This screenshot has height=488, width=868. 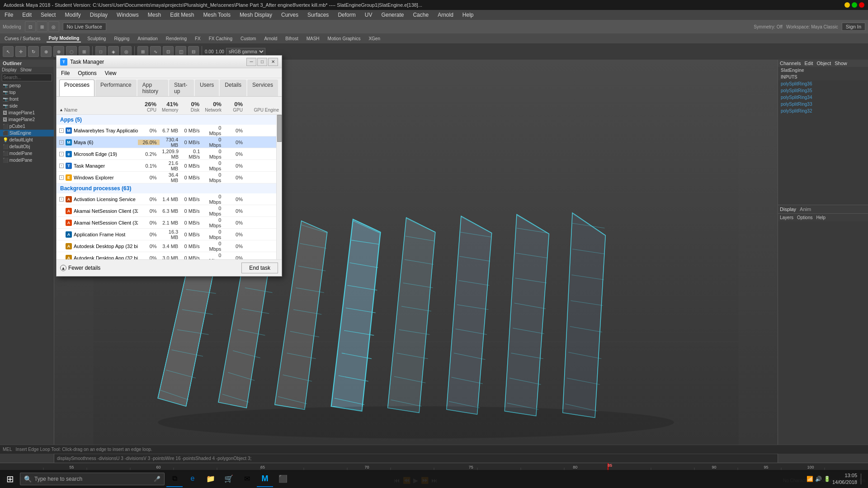 I want to click on tab-custom: Custom, so click(x=248, y=39).